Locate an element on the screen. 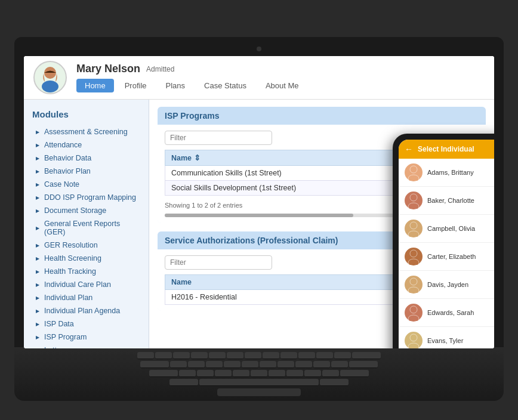 The height and width of the screenshot is (420, 518). sidebar-item-individual-plan: Individual Plan is located at coordinates (86, 298).